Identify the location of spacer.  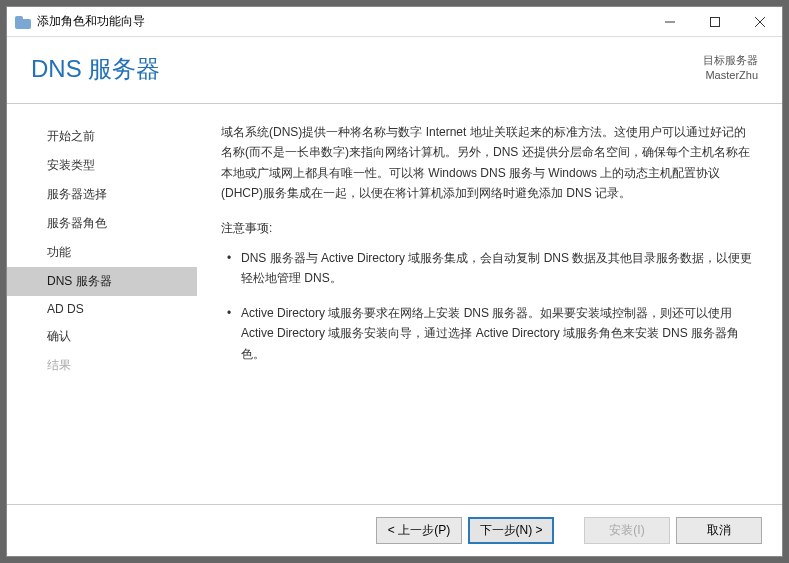
(569, 530).